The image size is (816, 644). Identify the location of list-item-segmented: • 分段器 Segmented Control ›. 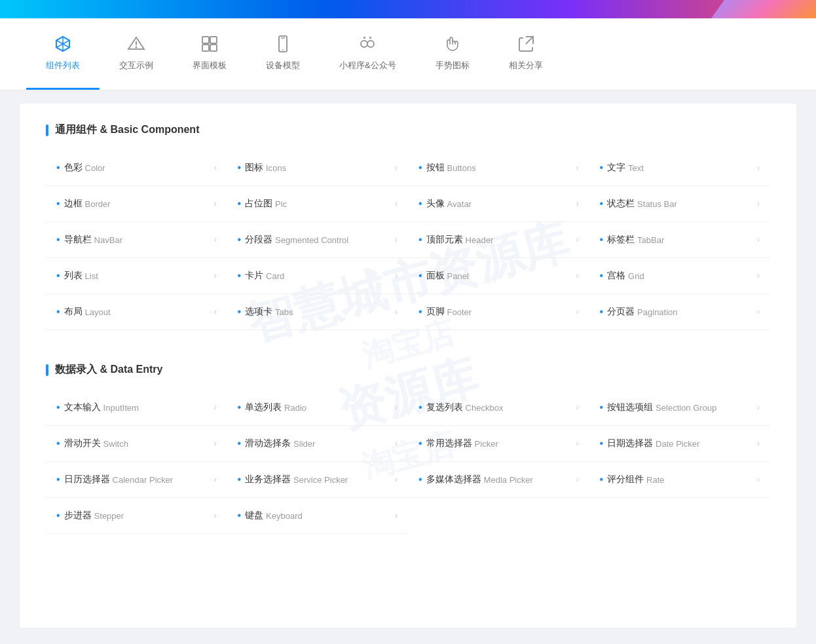
(318, 240).